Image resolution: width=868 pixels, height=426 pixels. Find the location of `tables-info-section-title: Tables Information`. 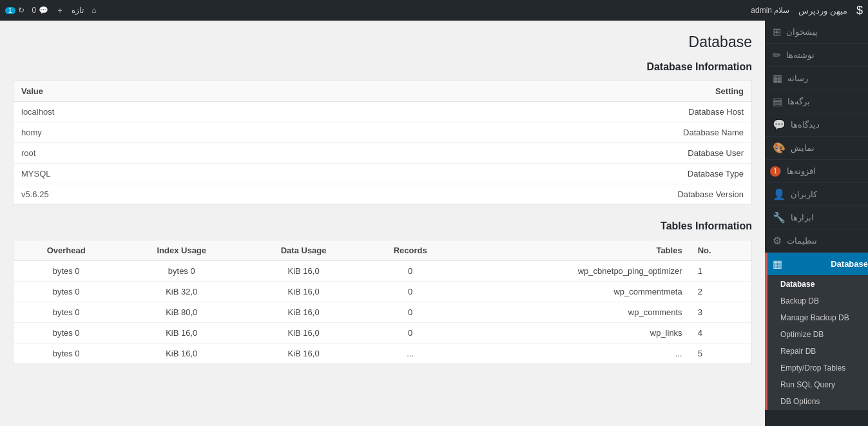

tables-info-section-title: Tables Information is located at coordinates (383, 226).